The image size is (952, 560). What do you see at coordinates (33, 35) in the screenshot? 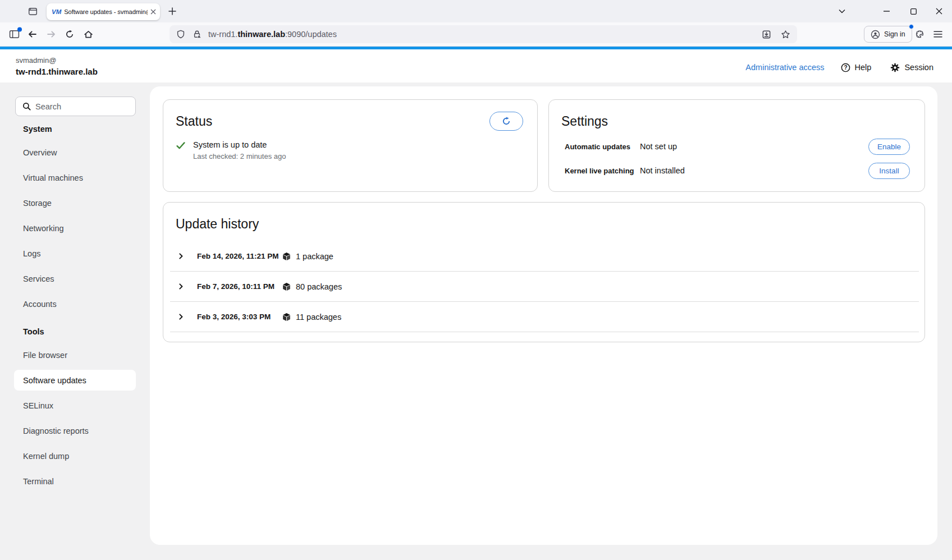
I see `back-button` at bounding box center [33, 35].